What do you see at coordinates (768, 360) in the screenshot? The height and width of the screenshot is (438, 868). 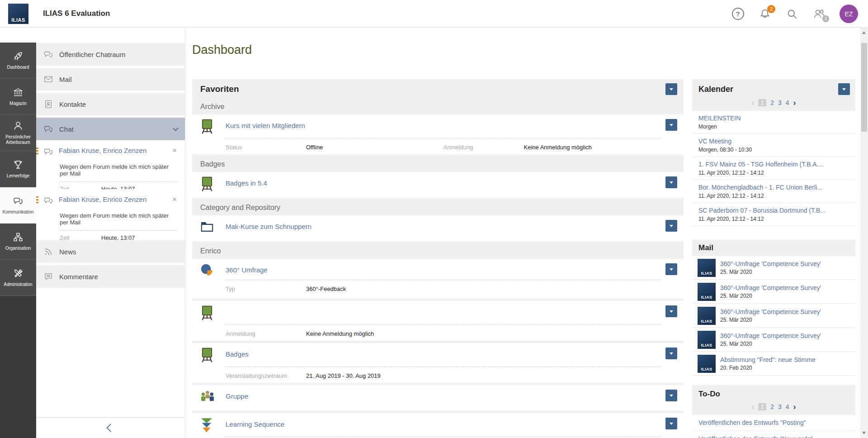 I see `mail-link: Abstimmung "Fred": neue Stimme` at bounding box center [768, 360].